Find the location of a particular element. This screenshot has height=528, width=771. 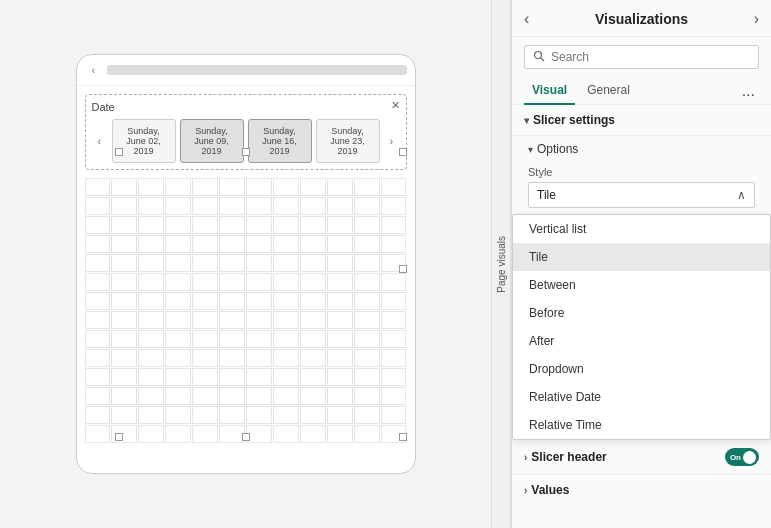

date-tile-0: Sunday, June 02, 2019 is located at coordinates (144, 141).